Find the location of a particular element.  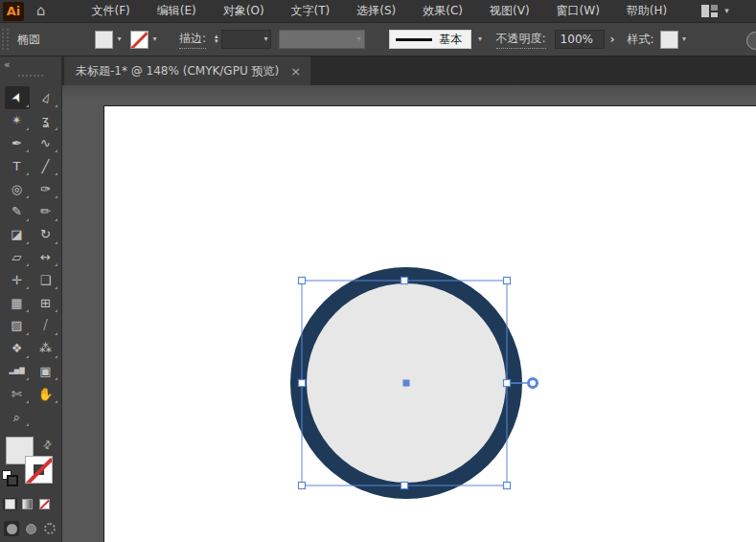

shape-builder-tool-icon: ✛ is located at coordinates (17, 280).